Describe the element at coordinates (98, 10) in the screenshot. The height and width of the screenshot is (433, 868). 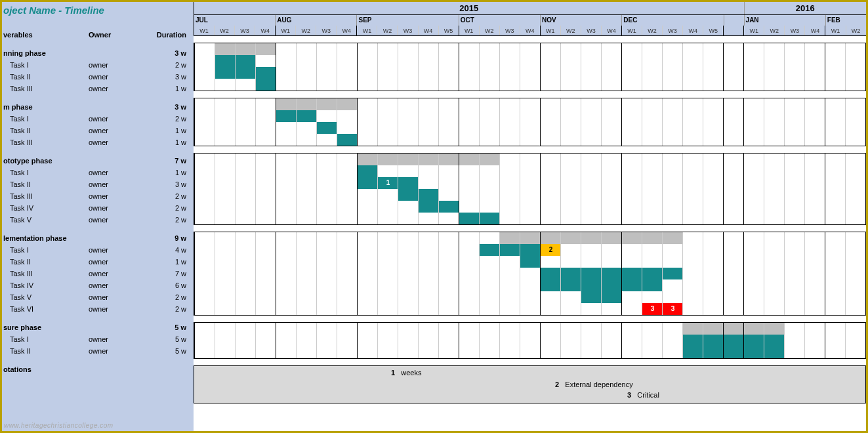
I see `project-title: oject Name - Timeline` at that location.